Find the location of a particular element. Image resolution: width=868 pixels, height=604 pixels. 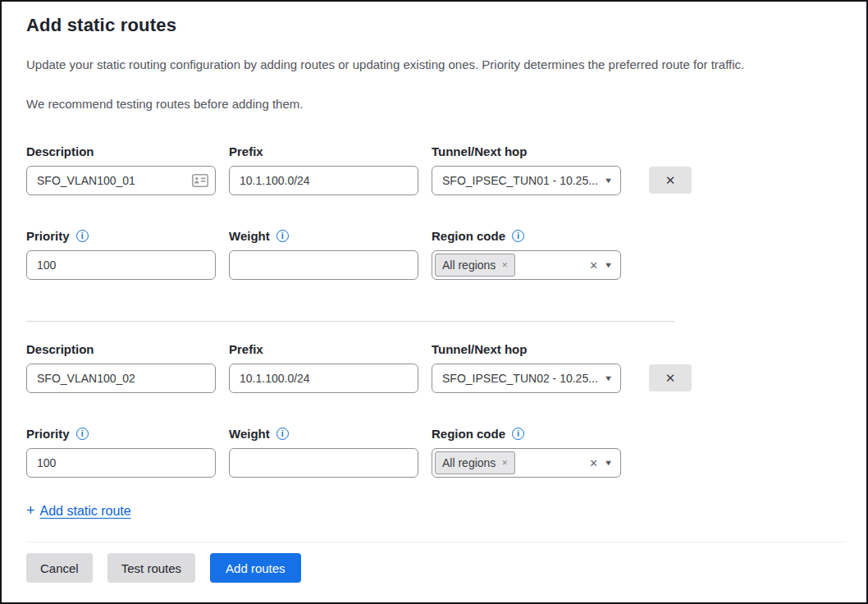

test-routes-button: Test routes is located at coordinates (151, 568).